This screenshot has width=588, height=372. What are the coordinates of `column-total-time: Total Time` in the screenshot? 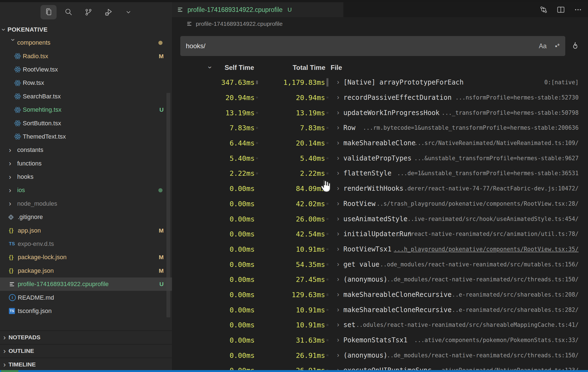 It's located at (290, 68).